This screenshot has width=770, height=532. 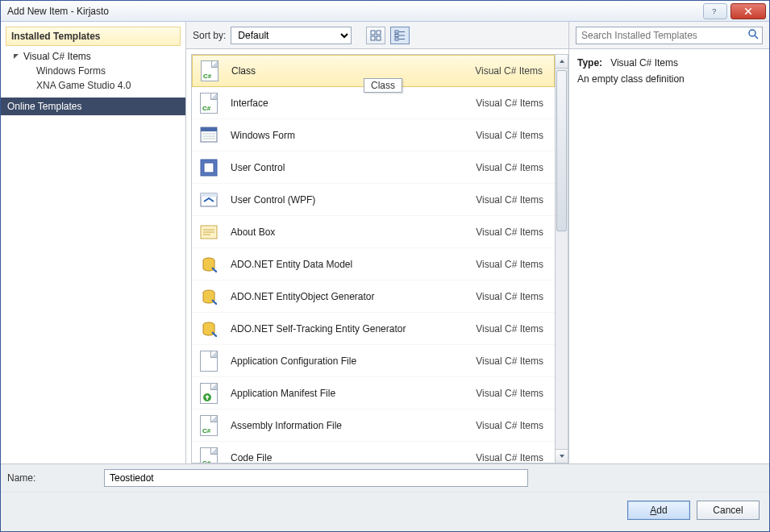 What do you see at coordinates (353, 11) in the screenshot?
I see `window-title: Add New Item - Kirjasto` at bounding box center [353, 11].